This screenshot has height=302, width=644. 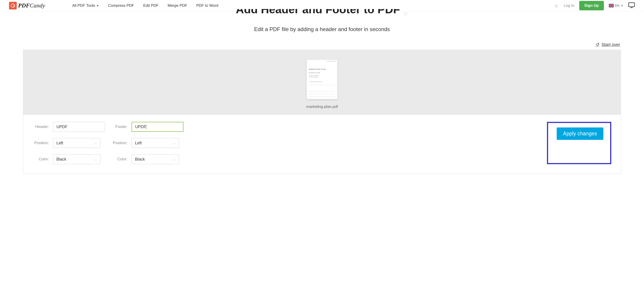 What do you see at coordinates (155, 159) in the screenshot?
I see `footer-color-select: Black⌄` at bounding box center [155, 159].